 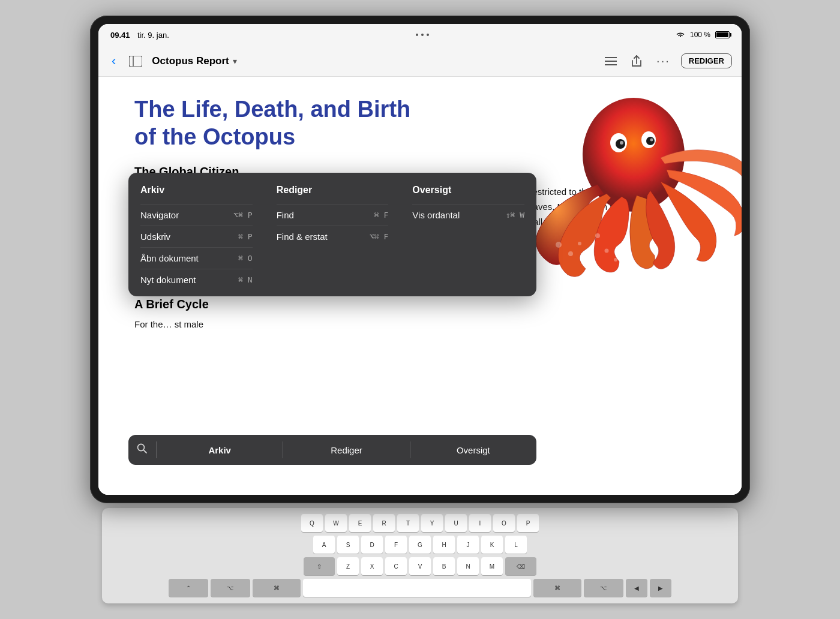 I want to click on key-left: ◀, so click(x=637, y=588).